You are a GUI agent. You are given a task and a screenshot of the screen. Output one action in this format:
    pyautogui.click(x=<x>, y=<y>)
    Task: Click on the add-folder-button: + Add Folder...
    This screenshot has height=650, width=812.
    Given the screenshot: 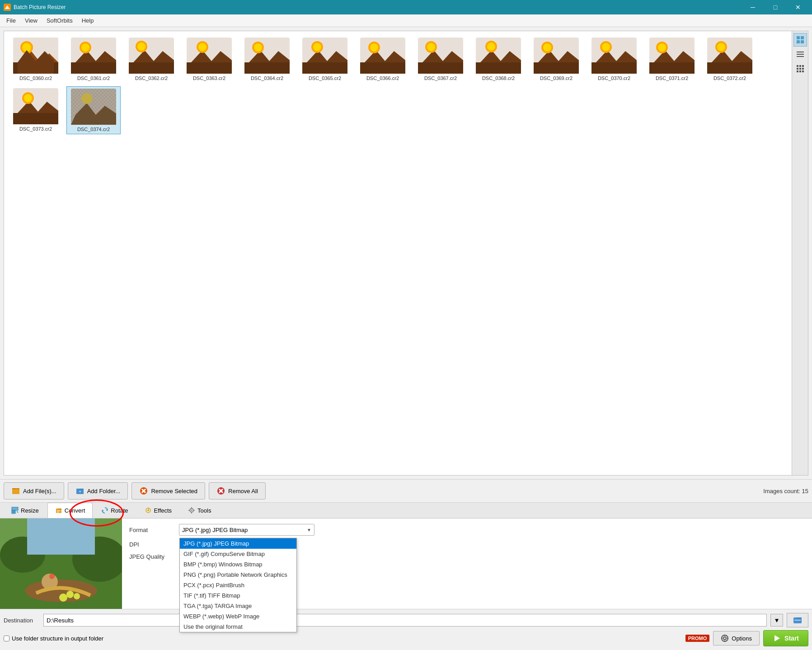 What is the action you would take?
    pyautogui.click(x=98, y=491)
    